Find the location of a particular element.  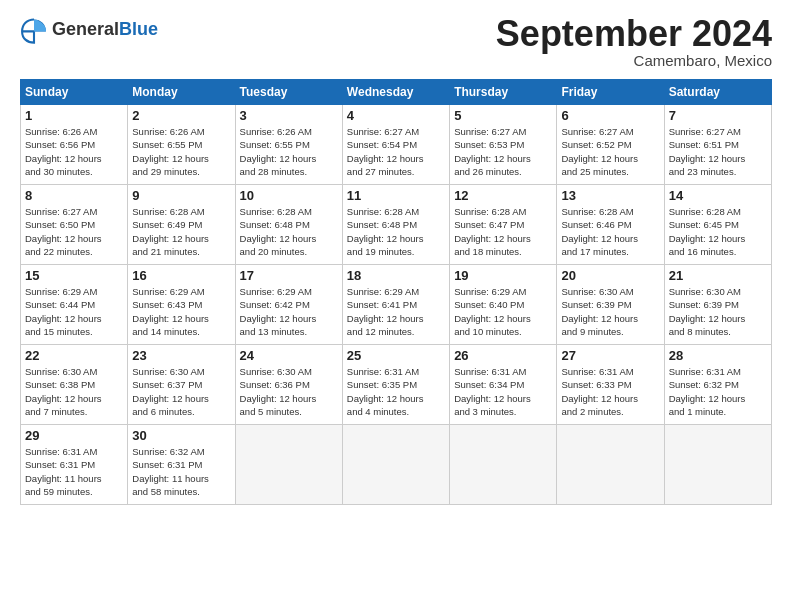

calendar-week-row: 15Sunrise: 6:29 AMSunset: 6:44 PMDayligh… is located at coordinates (396, 305).